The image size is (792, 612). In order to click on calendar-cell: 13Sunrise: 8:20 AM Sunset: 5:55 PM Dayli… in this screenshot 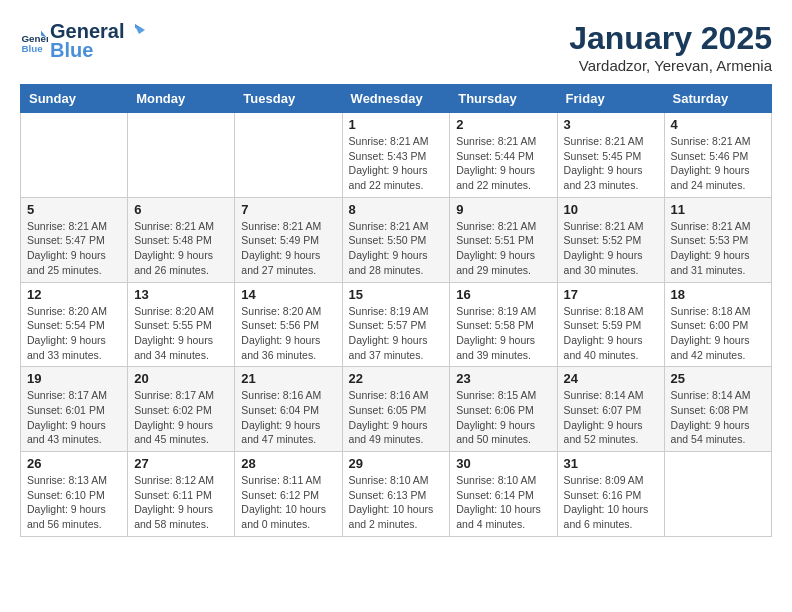, I will do `click(182, 324)`.